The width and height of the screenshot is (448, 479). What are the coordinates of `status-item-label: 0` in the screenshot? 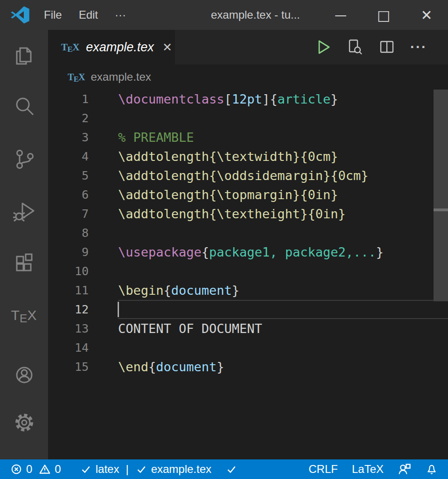 It's located at (58, 469).